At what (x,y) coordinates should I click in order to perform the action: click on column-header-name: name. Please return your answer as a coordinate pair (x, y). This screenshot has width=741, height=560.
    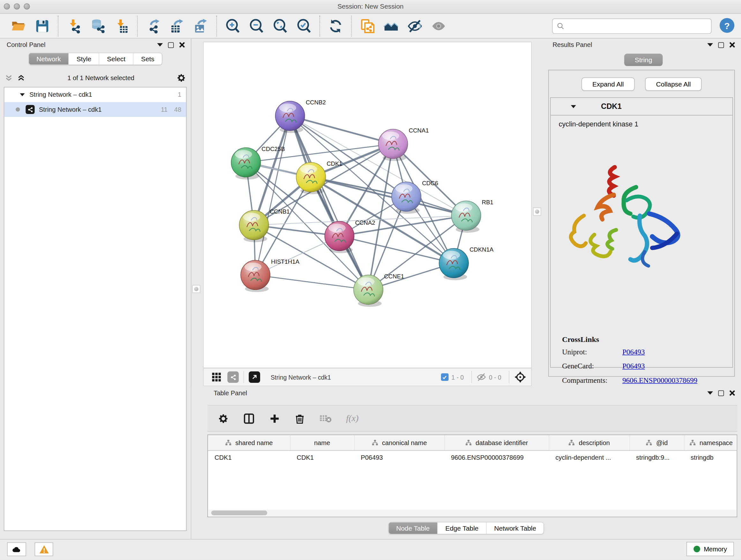
    Looking at the image, I should click on (322, 443).